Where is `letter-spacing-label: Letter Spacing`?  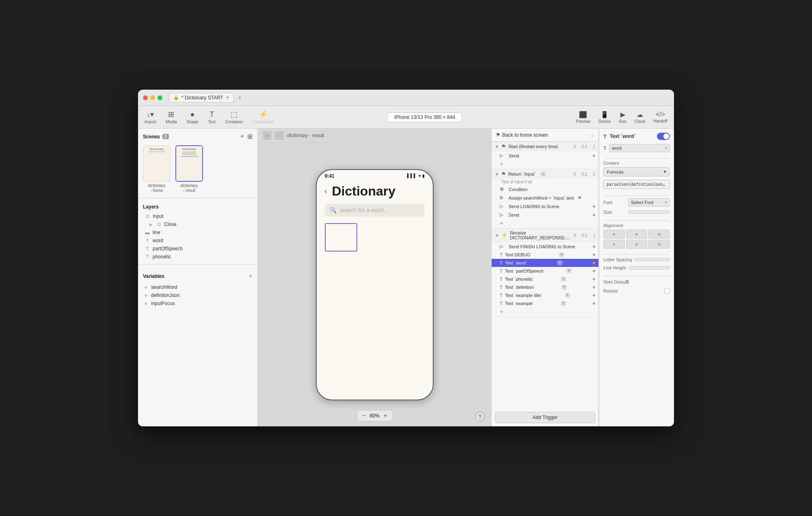 letter-spacing-label: Letter Spacing is located at coordinates (618, 260).